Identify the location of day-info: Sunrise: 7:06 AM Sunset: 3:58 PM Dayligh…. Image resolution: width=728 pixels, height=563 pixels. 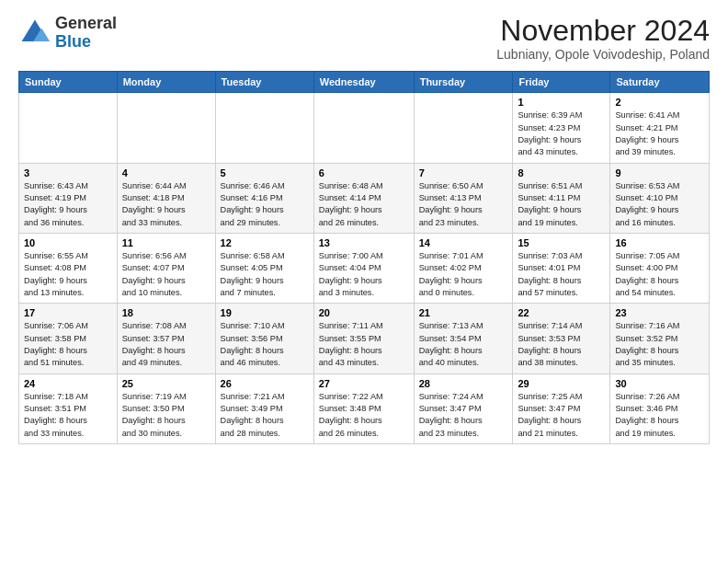
(68, 344).